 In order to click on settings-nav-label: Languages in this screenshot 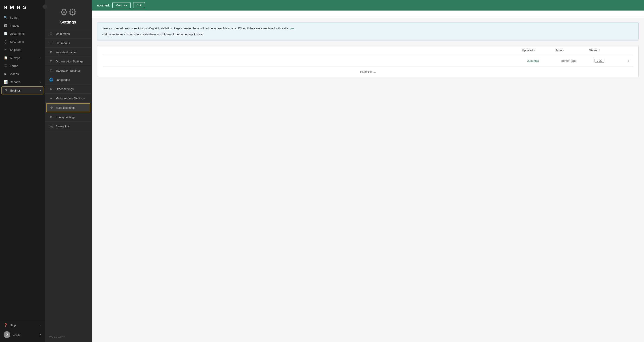, I will do `click(62, 80)`.